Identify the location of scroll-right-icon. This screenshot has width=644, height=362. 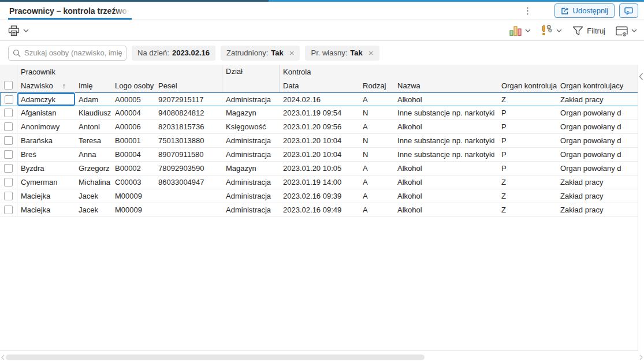
(641, 357).